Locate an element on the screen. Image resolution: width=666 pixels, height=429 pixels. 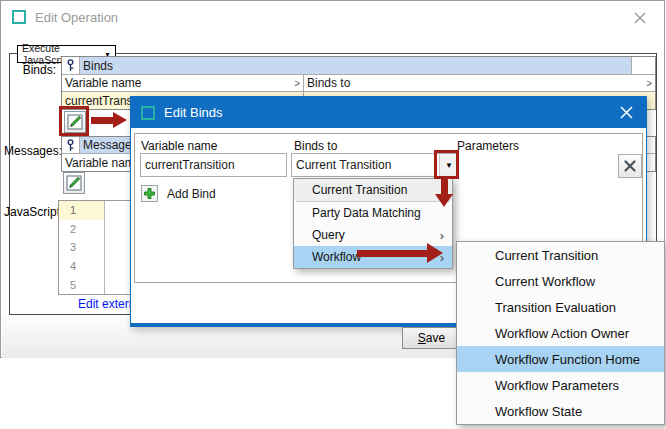
line-number: 1 is located at coordinates (82, 210).